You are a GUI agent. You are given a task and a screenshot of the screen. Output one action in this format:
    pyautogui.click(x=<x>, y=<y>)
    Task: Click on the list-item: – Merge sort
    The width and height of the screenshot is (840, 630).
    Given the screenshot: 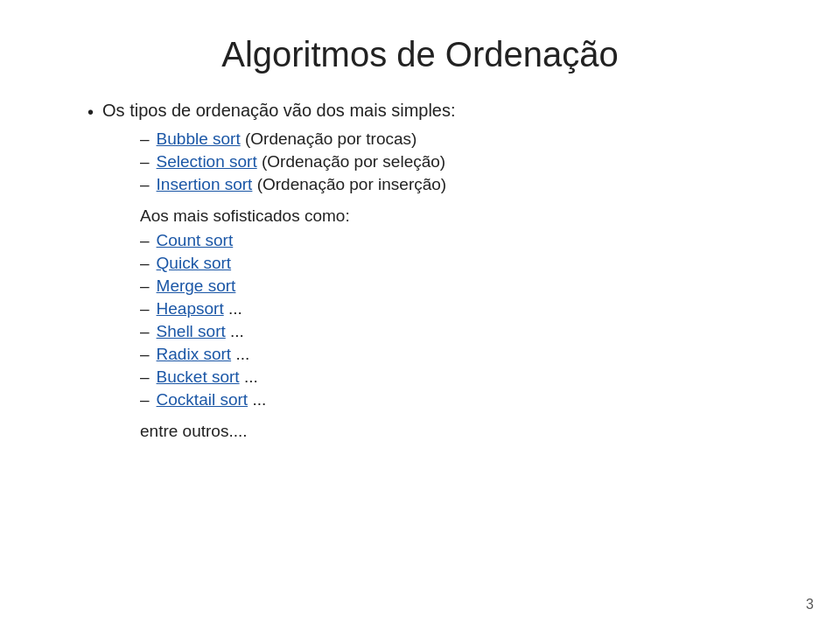 What is the action you would take?
    pyautogui.click(x=464, y=286)
    